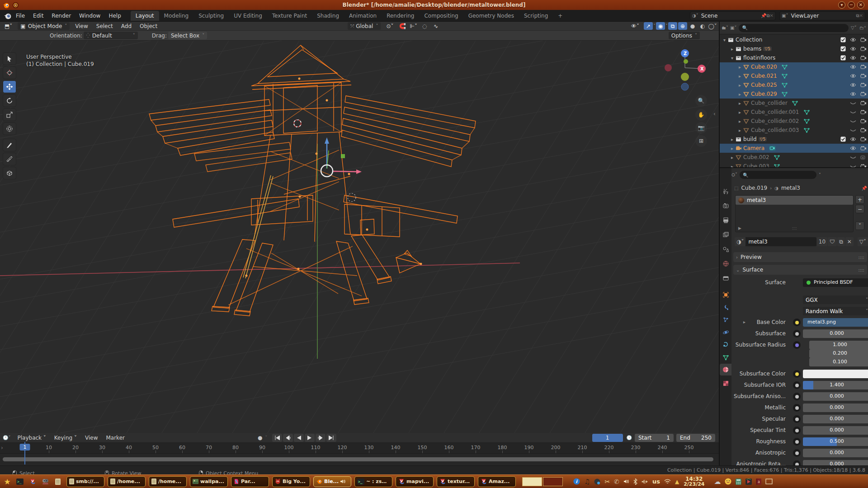 This screenshot has width=868, height=488. Describe the element at coordinates (673, 26) in the screenshot. I see `xray-toggle: ⧉` at that location.